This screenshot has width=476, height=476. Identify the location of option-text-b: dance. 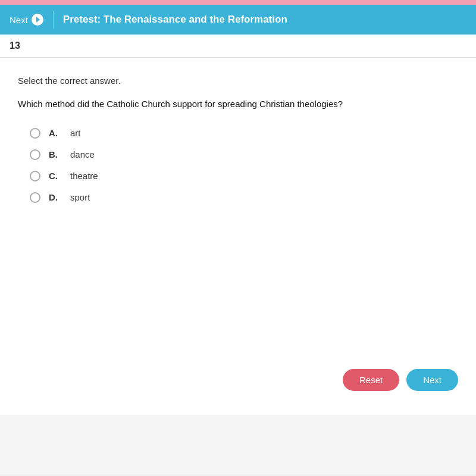
(82, 155).